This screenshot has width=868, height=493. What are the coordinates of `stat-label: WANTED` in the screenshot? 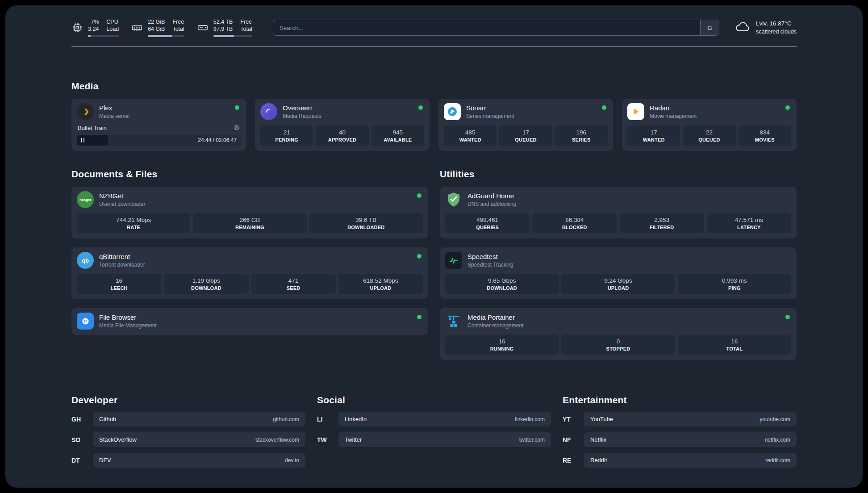 It's located at (654, 140).